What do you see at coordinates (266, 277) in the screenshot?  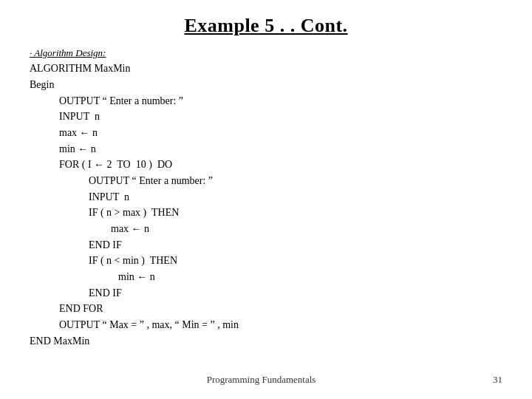 I see `code-line-14: min ← n` at bounding box center [266, 277].